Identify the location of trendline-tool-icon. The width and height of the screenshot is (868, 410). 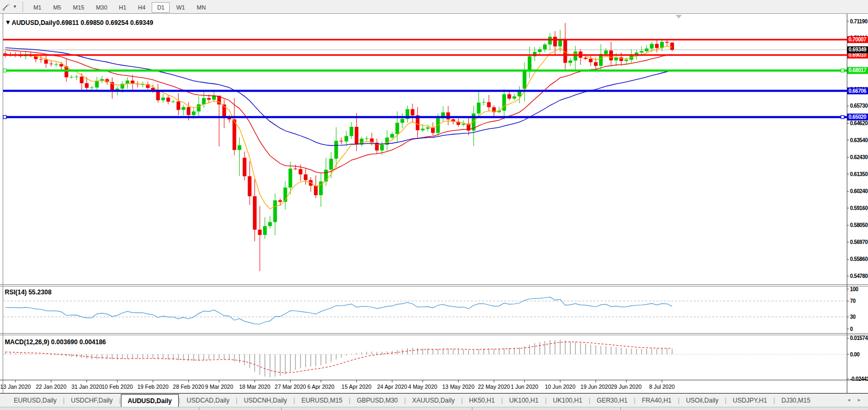
(6, 7).